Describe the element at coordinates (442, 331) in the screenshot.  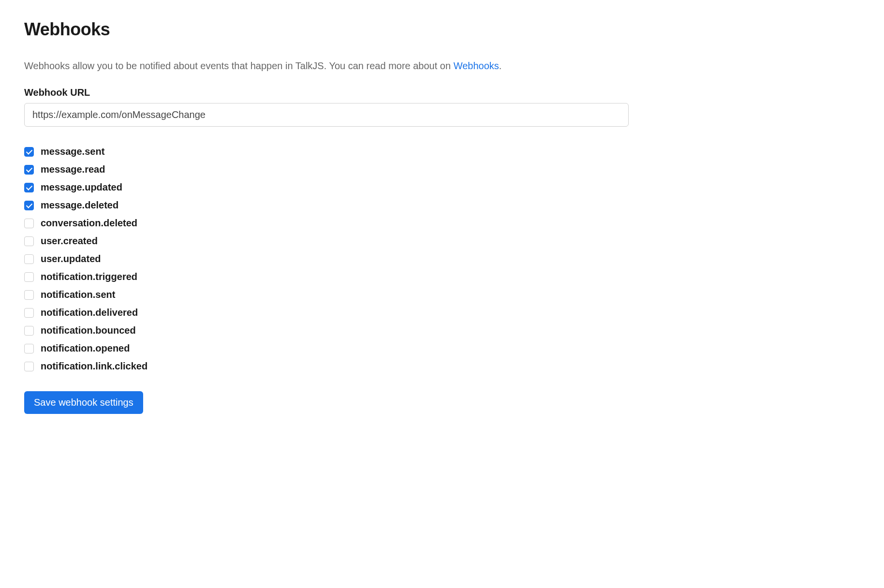
I see `event-row: notification.bounced` at that location.